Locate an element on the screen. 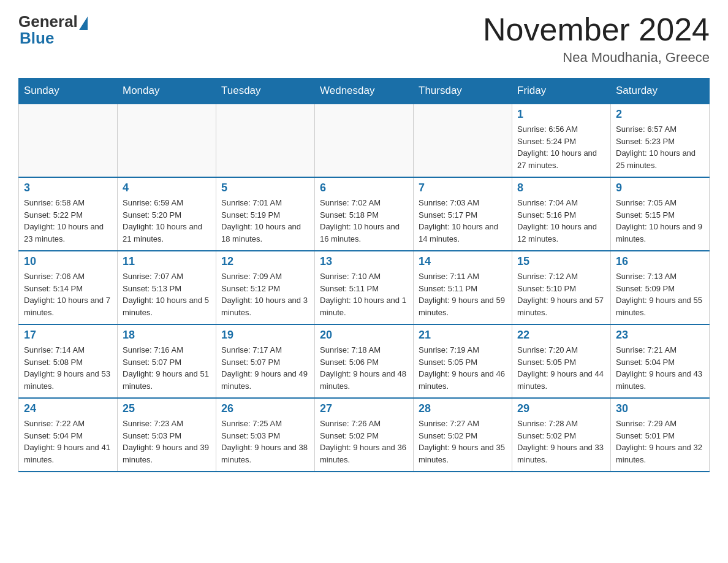 This screenshot has width=728, height=563. day-sun-info: Sunrise: 7:27 AM Sunset: 5:02 PM Dayligh… is located at coordinates (463, 442).